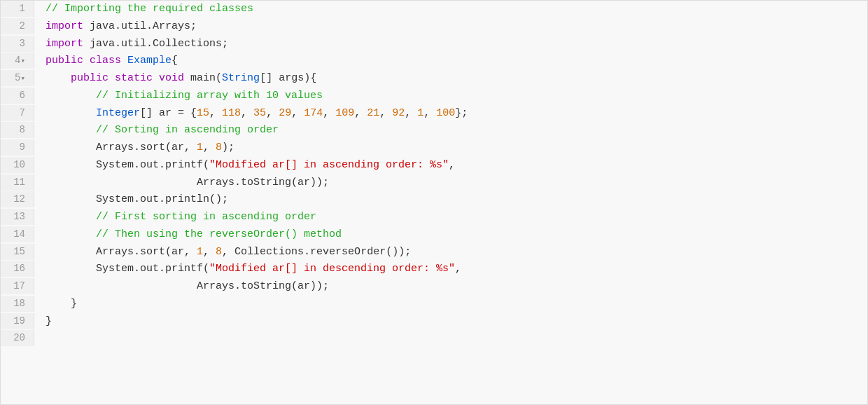 Image resolution: width=868 pixels, height=405 pixels. What do you see at coordinates (18, 95) in the screenshot?
I see `line-number: 6` at bounding box center [18, 95].